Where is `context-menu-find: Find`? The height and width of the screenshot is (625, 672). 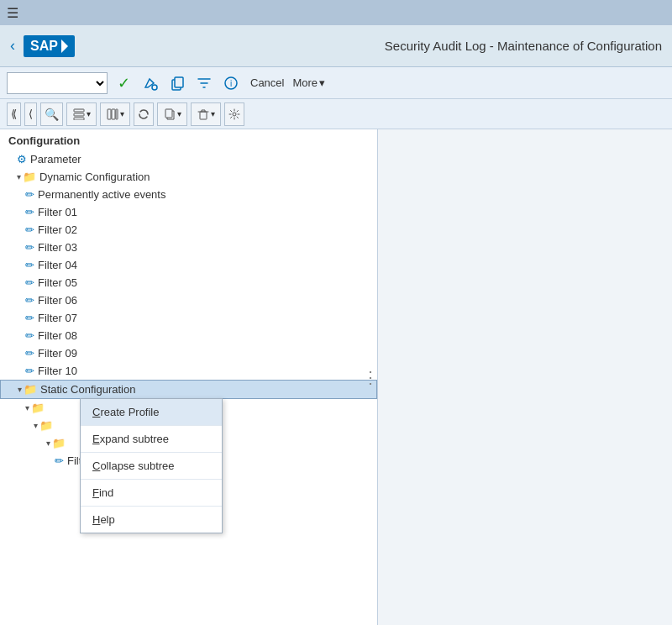
context-menu-find: Find is located at coordinates (151, 493).